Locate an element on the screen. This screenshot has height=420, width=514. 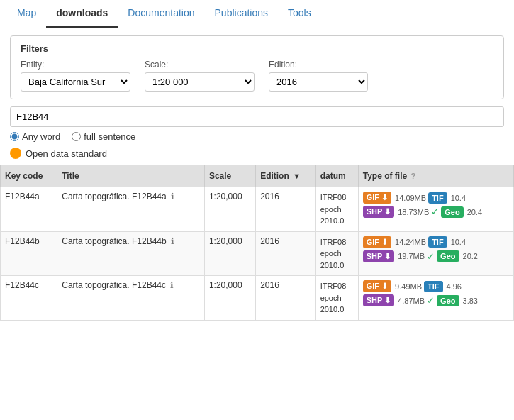
help-icon: ? is located at coordinates (414, 176).